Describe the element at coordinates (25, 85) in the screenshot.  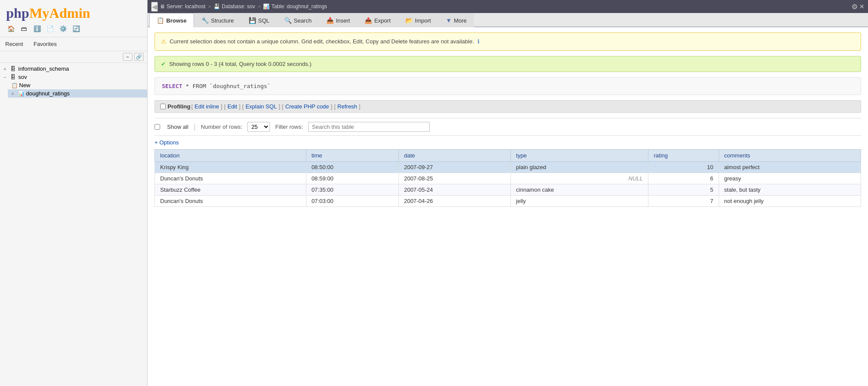
I see `new-label: New` at that location.